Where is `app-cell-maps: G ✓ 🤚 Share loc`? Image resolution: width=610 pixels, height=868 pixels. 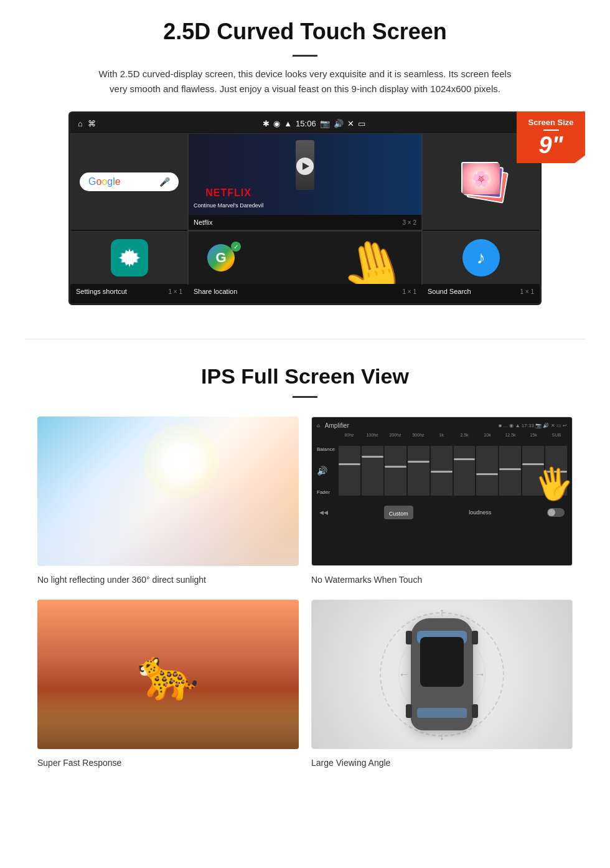
app-cell-maps: G ✓ 🤚 Share loc is located at coordinates (305, 258).